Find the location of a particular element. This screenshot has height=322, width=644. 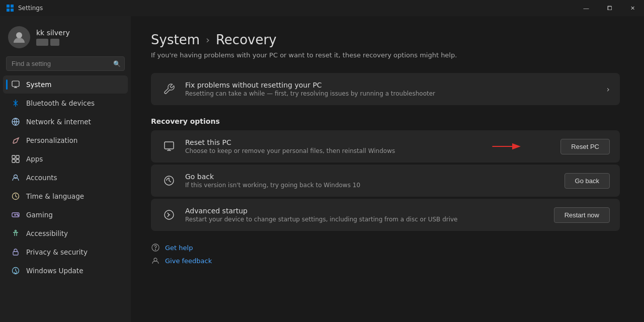

page-header: System › Recovery is located at coordinates (385, 40).